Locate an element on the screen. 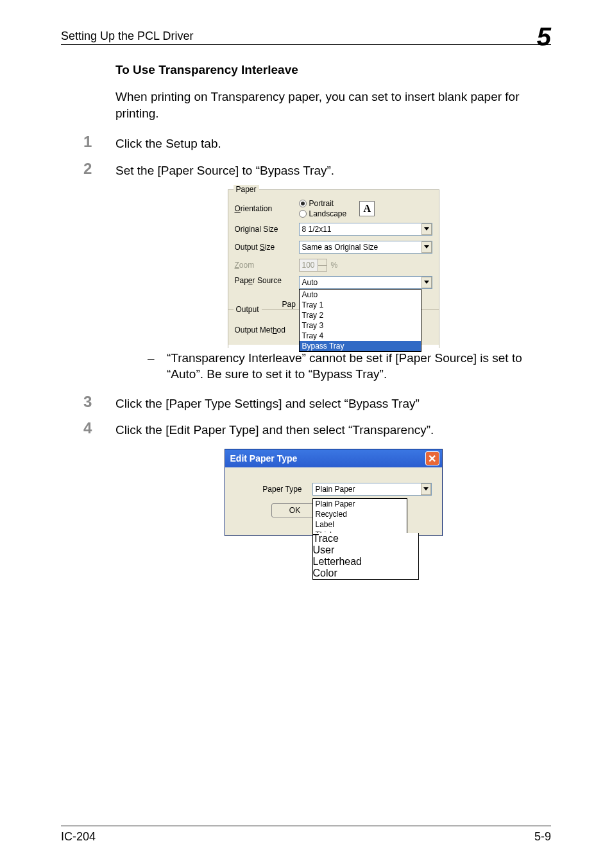  step-number-1: 1 is located at coordinates (99, 143).